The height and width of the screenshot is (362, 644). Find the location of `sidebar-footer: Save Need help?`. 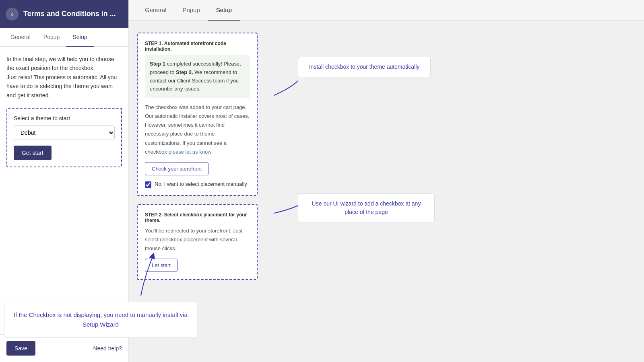

sidebar-footer: Save Need help? is located at coordinates (64, 348).